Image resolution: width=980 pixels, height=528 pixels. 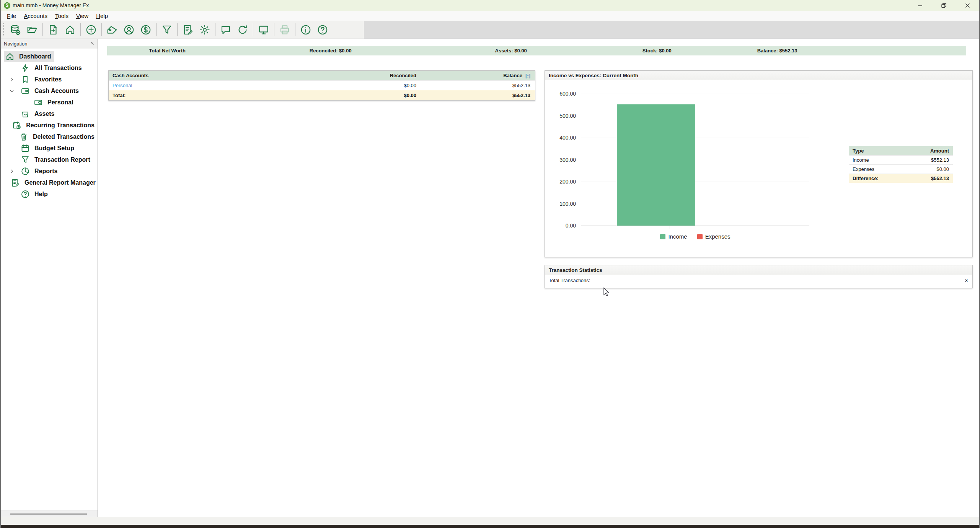 I want to click on sidebar-item-favorites: Favorites, so click(x=49, y=80).